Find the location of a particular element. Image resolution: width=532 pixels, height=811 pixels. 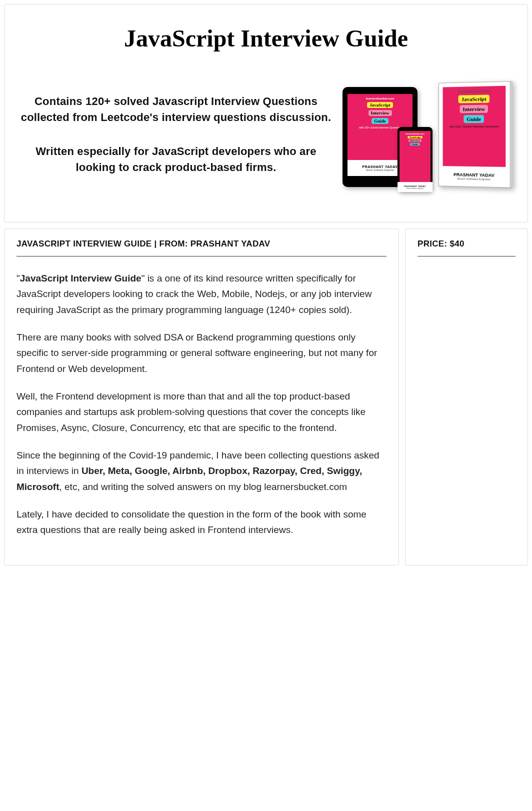

hero-line-2: Written especially for JavaScript develo… is located at coordinates (176, 160).